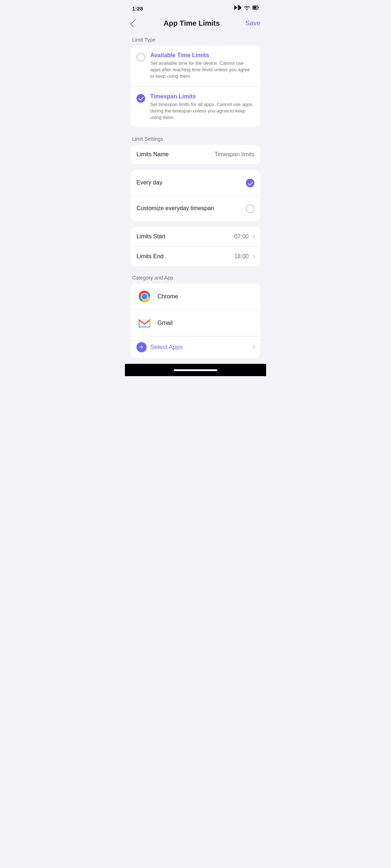 The width and height of the screenshot is (391, 868). What do you see at coordinates (241, 256) in the screenshot?
I see `limits-end-value: 18:00` at bounding box center [241, 256].